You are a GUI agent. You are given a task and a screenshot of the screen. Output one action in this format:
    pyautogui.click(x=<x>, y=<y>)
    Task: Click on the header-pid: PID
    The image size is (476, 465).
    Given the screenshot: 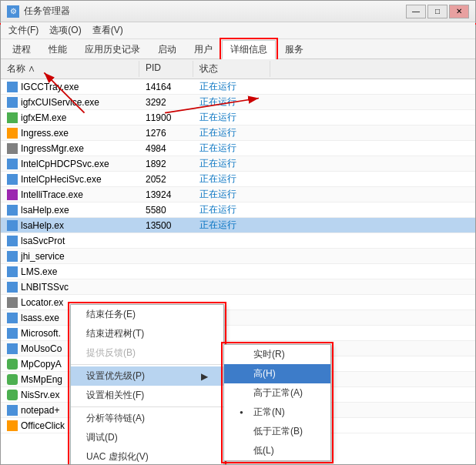 What is the action you would take?
    pyautogui.click(x=166, y=69)
    